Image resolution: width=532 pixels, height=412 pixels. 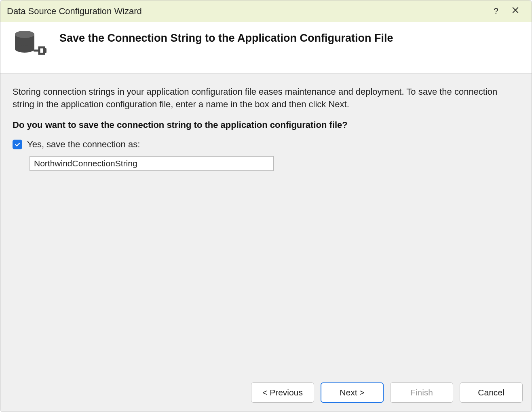 I want to click on button-bar: < Previous Next > Finish Cancel, so click(x=266, y=393).